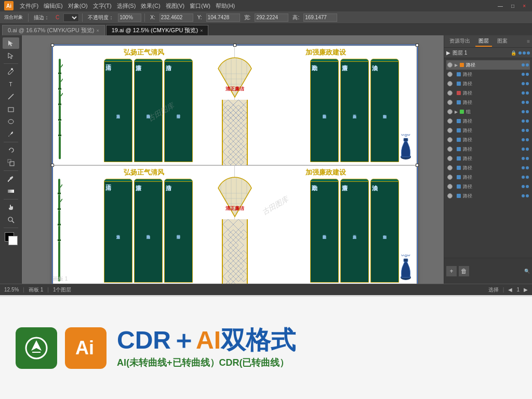 The width and height of the screenshot is (532, 399). I want to click on layer-item-4: 路径, so click(488, 102).